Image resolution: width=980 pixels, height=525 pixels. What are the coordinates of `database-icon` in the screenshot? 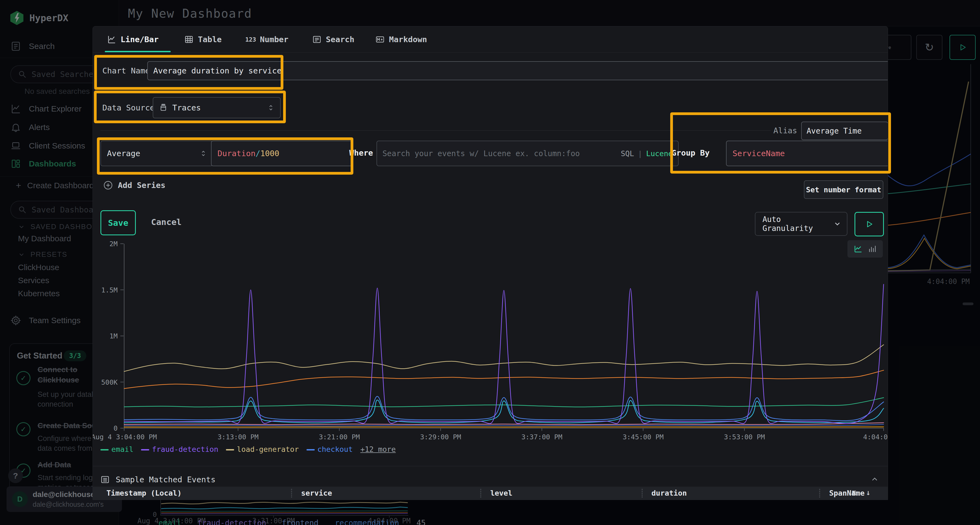 It's located at (164, 108).